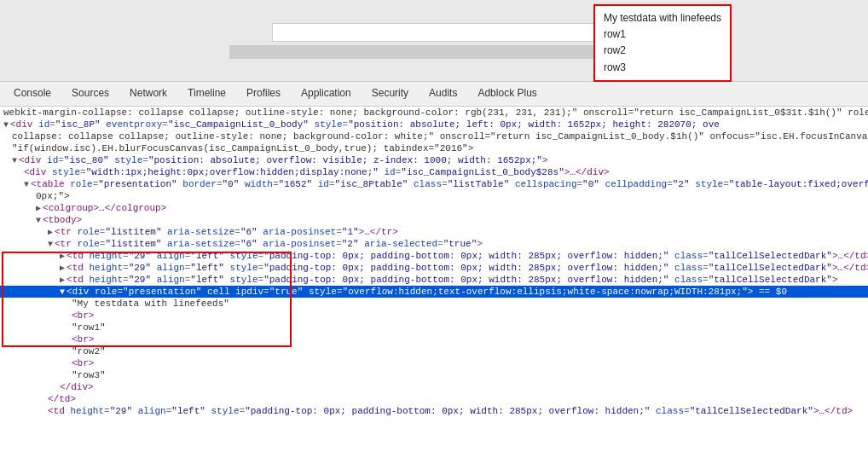  I want to click on devtools-toolbar: Console Sources Network Timeline Profile…, so click(434, 94).